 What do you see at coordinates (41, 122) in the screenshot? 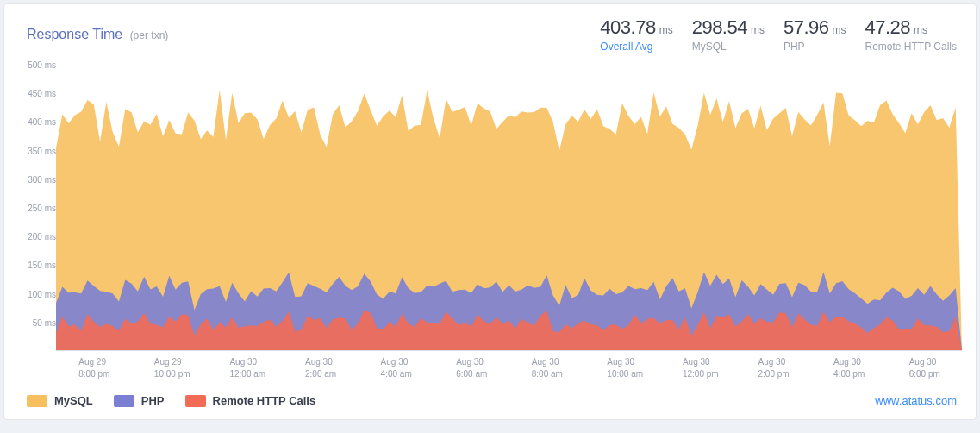
I see `y-tick: 400 ms` at bounding box center [41, 122].